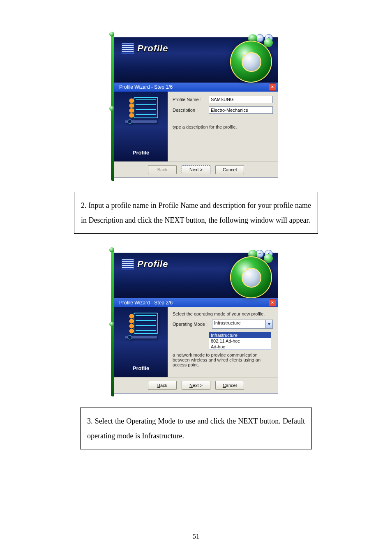 The height and width of the screenshot is (555, 392). What do you see at coordinates (196, 323) in the screenshot?
I see `profile-wizard-step2-window: Profile – × Profile Wizard - Step 2/6 ×` at bounding box center [196, 323].